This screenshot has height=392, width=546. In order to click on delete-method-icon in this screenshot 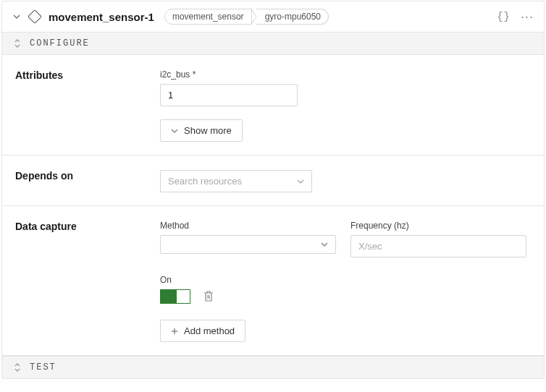, I will do `click(209, 297)`.